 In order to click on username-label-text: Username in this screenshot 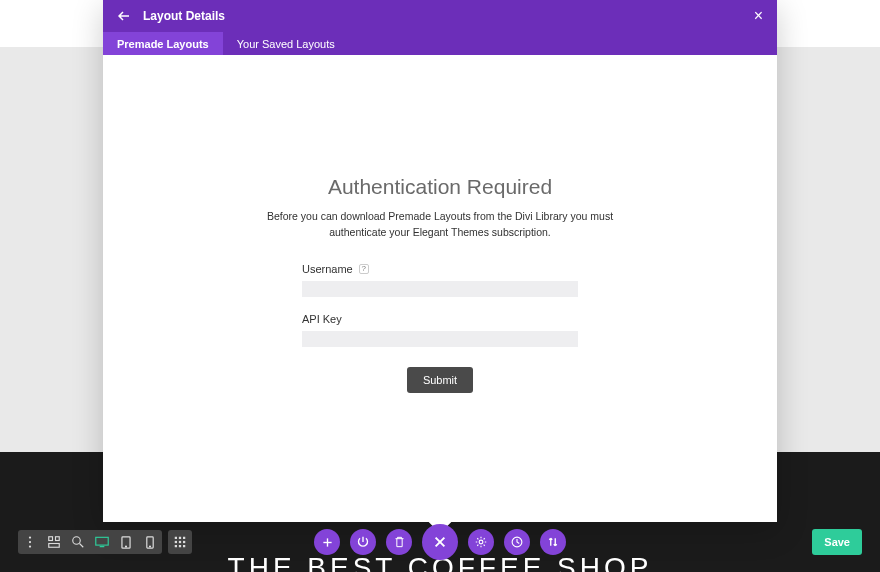, I will do `click(328, 269)`.